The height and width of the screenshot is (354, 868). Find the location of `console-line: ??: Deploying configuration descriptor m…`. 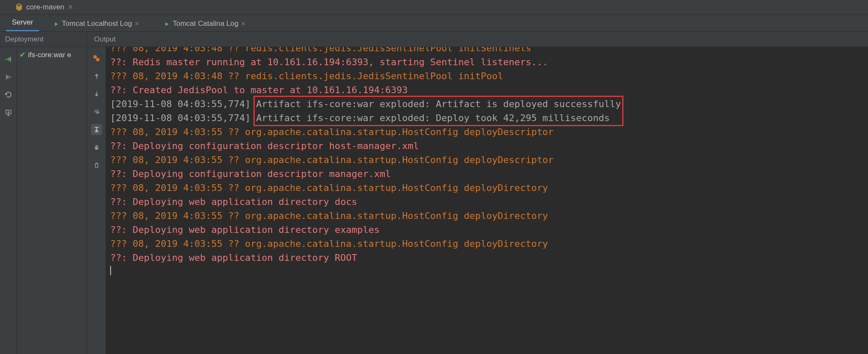

console-line: ??: Deploying configuration descriptor m… is located at coordinates (487, 174).